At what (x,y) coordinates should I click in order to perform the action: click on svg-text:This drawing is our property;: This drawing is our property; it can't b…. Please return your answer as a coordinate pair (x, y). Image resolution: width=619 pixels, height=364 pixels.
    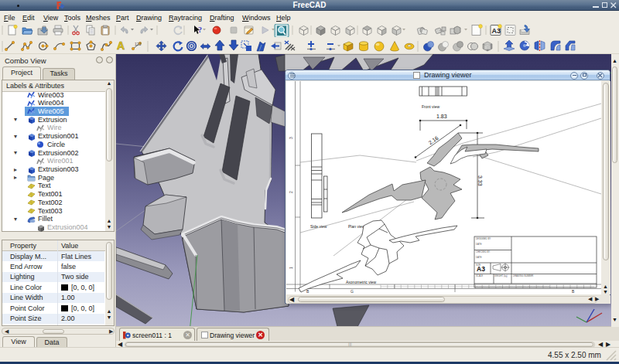
    Looking at the image, I should click on (512, 286).